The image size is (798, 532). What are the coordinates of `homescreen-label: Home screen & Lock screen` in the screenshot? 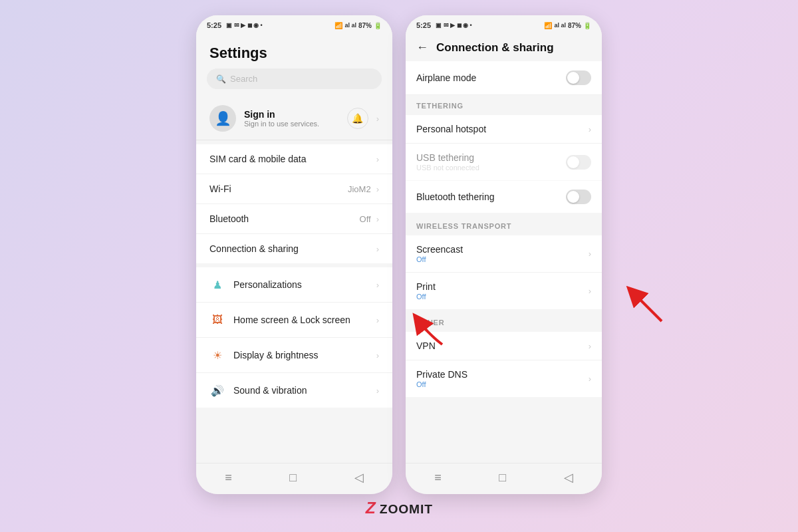 It's located at (292, 320).